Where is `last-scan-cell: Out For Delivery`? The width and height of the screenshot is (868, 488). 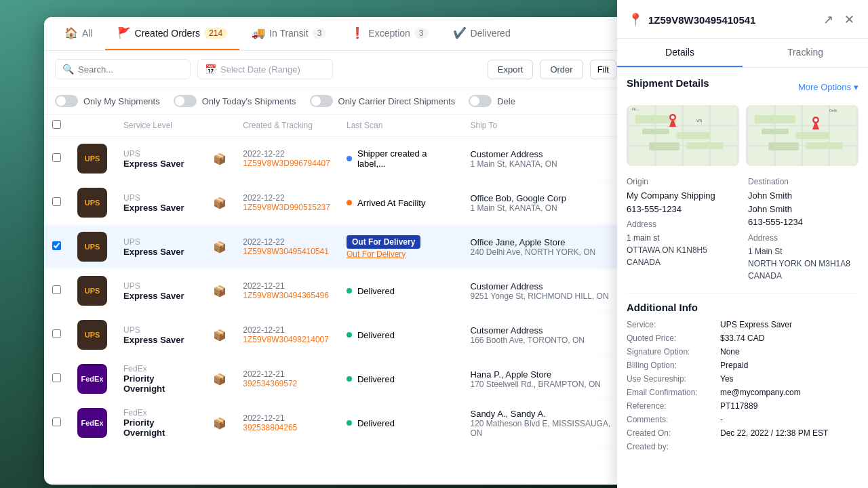
last-scan-cell: Out For Delivery is located at coordinates (400, 242).